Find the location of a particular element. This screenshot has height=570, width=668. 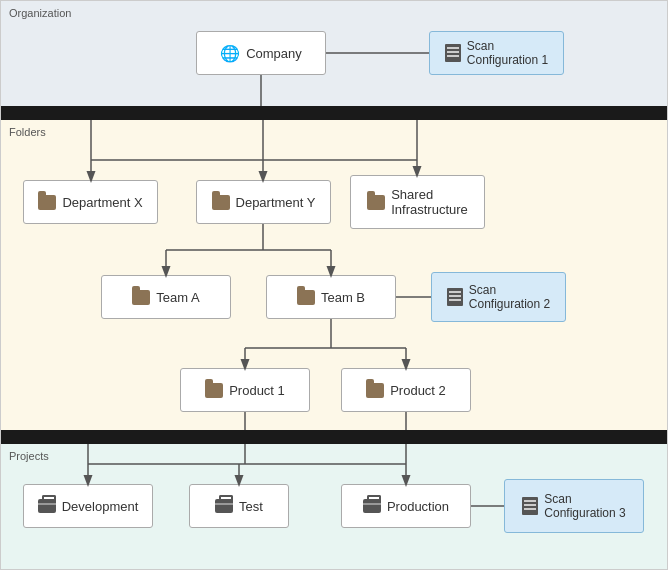

globe-icon is located at coordinates (230, 54).